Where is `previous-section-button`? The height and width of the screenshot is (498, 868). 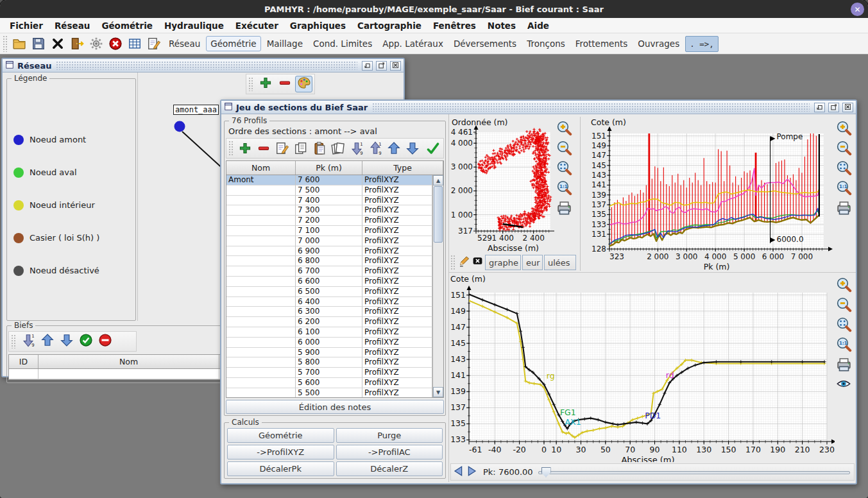
previous-section-button is located at coordinates (458, 472).